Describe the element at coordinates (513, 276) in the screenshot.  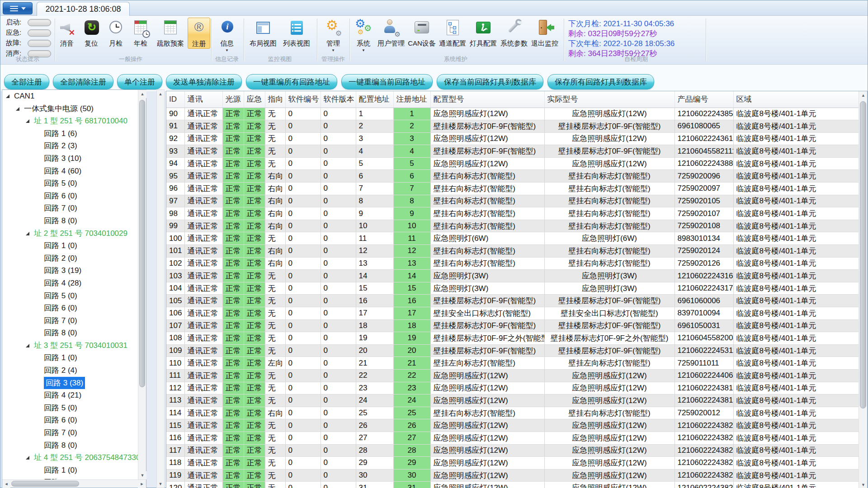
I see `table-row: 103通讯正常正常正常无001414应急照明灯(3W)应急照明灯(3W)1210…` at that location.